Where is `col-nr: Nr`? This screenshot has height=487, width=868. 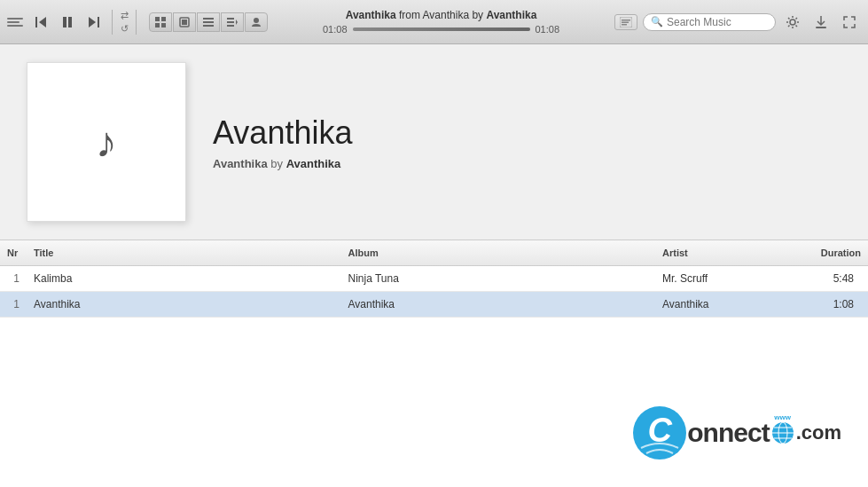
col-nr: Nr is located at coordinates (13, 253).